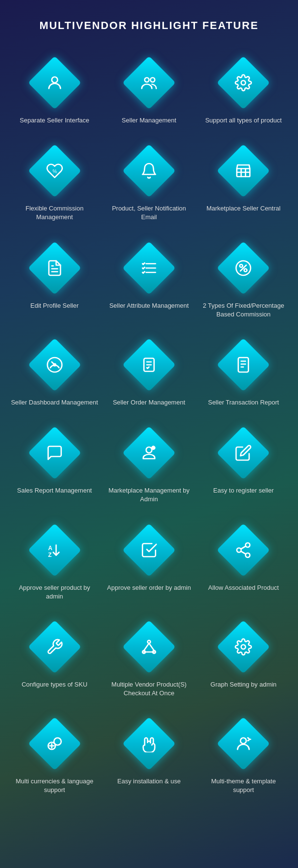  I want to click on feature-item-separate-seller-interface: Separate Seller Interface, so click(55, 90).